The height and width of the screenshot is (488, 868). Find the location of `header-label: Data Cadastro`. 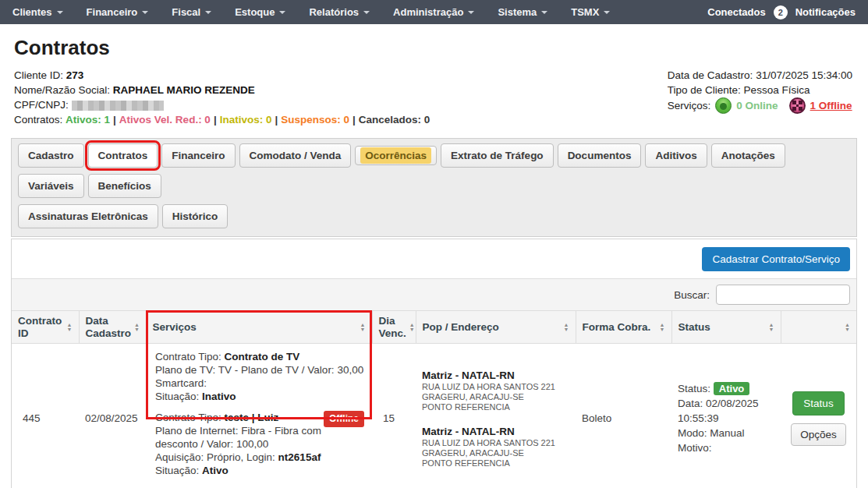

header-label: Data Cadastro is located at coordinates (109, 327).